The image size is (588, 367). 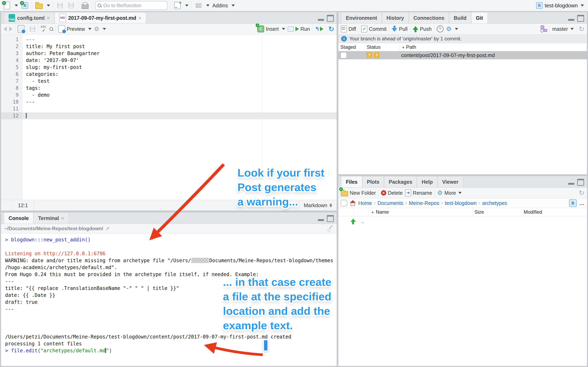 I want to click on history-clock-icon, so click(x=440, y=29).